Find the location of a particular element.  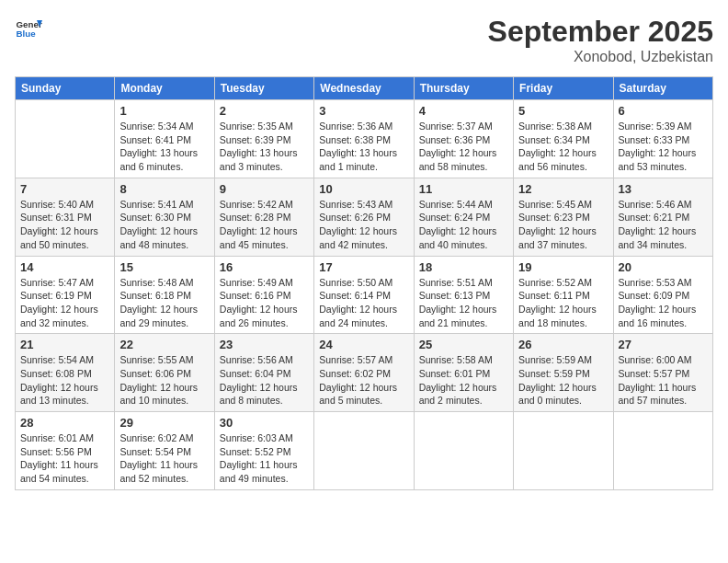

day-info: Sunrise: 5:39 AMSunset: 6:33 PMDaylight:… is located at coordinates (664, 147).